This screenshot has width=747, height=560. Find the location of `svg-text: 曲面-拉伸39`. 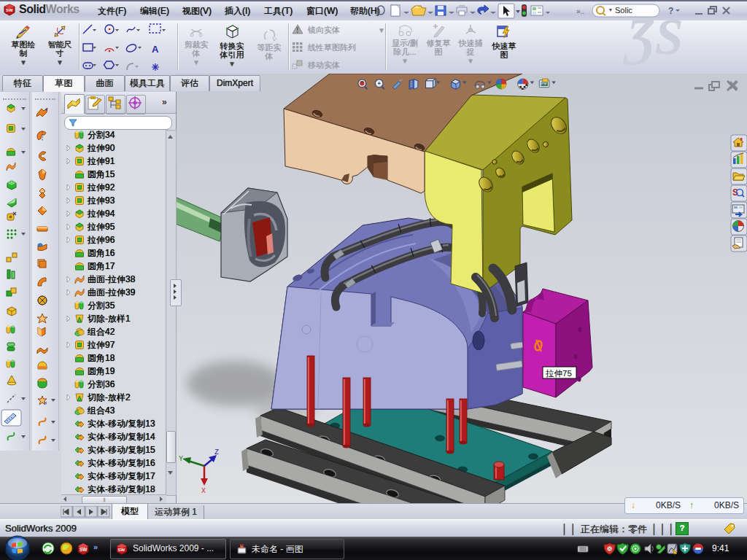

svg-text: 曲面-拉伸39 is located at coordinates (112, 292).